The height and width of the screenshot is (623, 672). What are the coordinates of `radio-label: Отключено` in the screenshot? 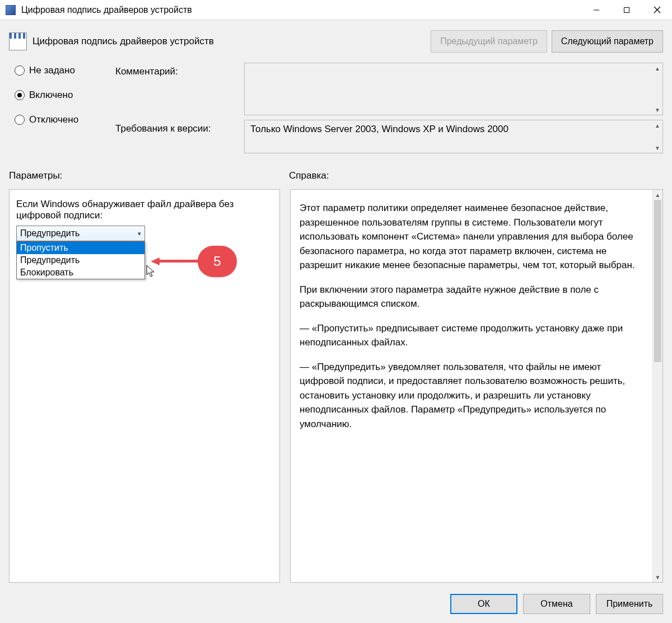 It's located at (54, 120).